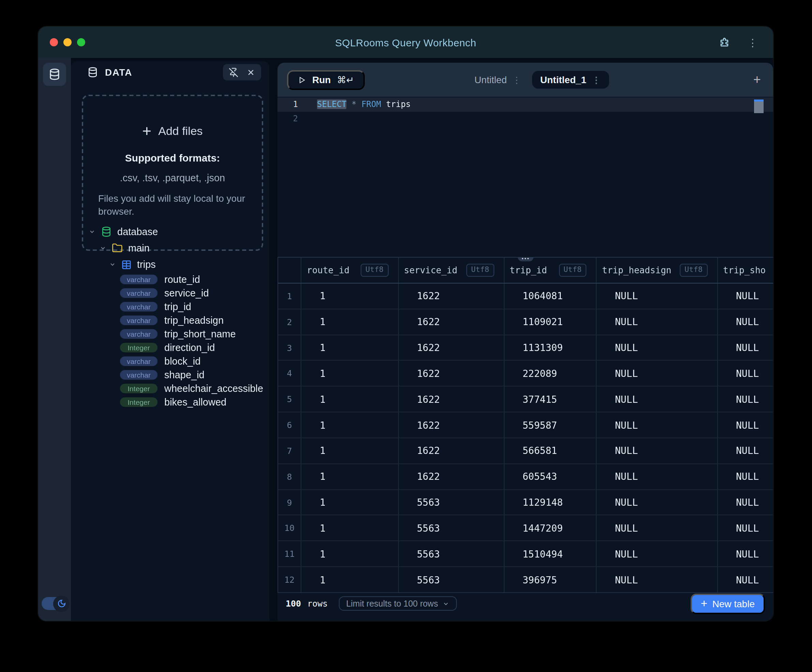 The width and height of the screenshot is (812, 672). What do you see at coordinates (290, 296) in the screenshot?
I see `row-number-cell: 1` at bounding box center [290, 296].